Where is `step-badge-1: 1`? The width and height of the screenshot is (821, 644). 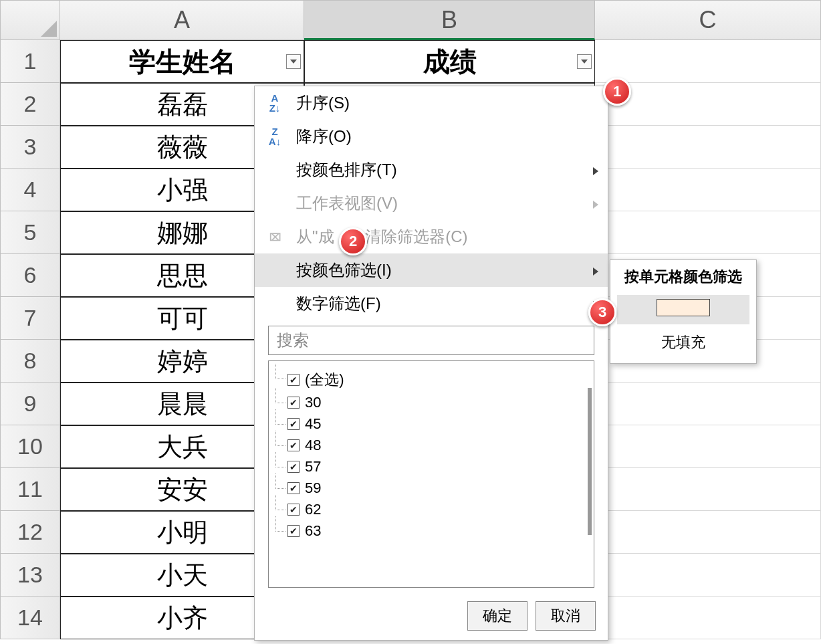 step-badge-1: 1 is located at coordinates (617, 92).